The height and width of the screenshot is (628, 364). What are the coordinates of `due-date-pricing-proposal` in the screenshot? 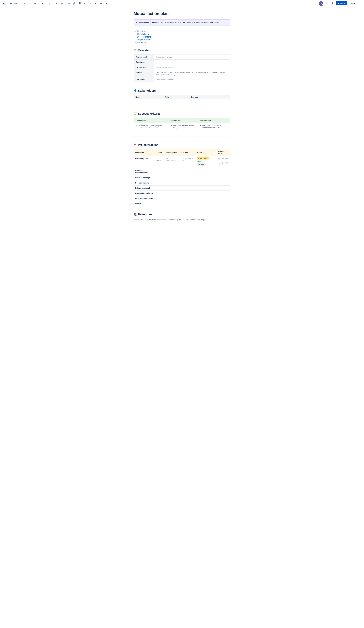 It's located at (187, 188).